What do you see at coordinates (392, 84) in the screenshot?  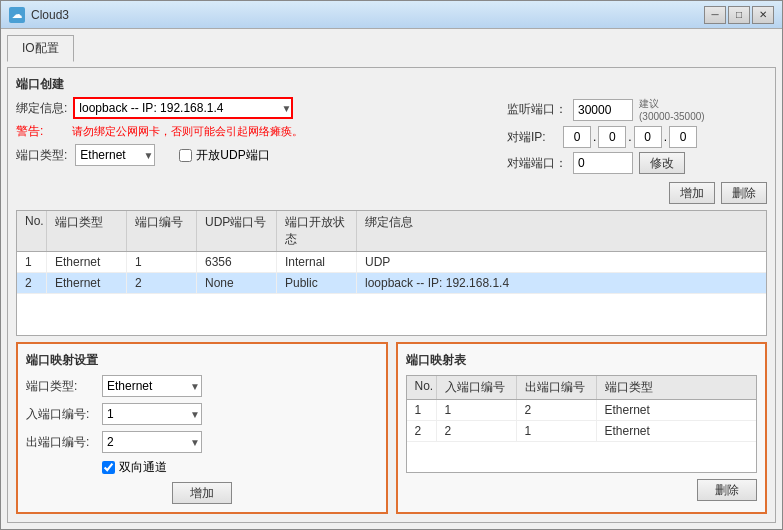 I see `port-create-title: 端口创建` at bounding box center [392, 84].